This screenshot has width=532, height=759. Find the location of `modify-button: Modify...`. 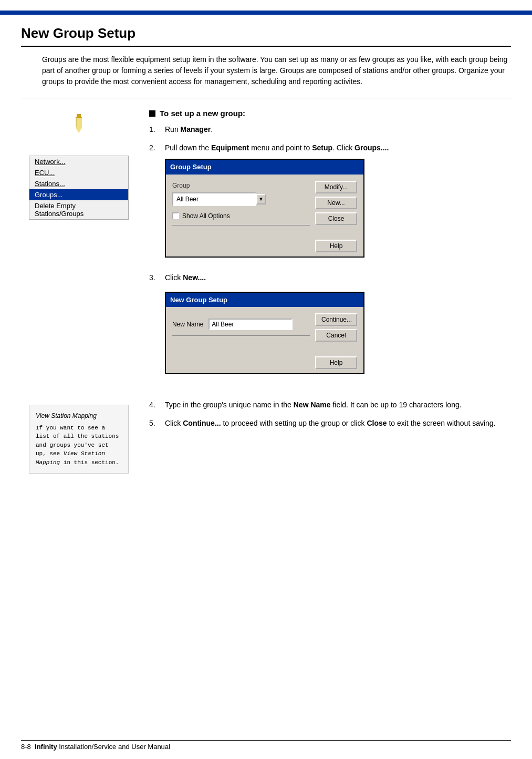

modify-button: Modify... is located at coordinates (336, 187).